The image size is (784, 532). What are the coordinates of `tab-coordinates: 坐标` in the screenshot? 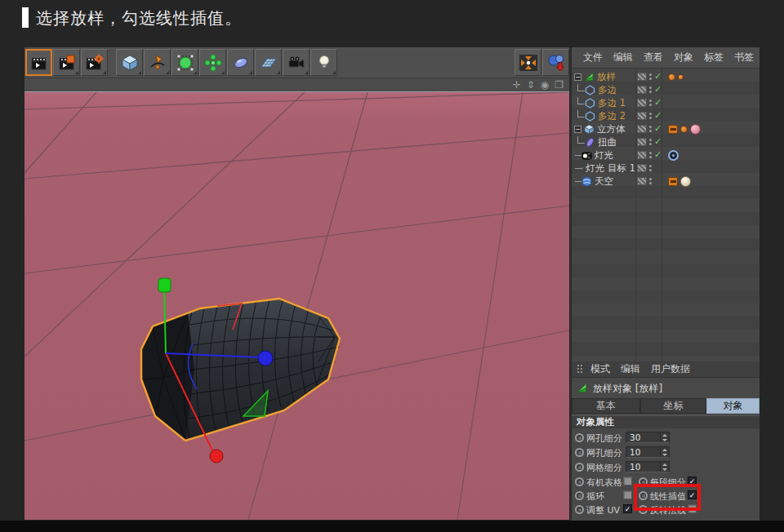 It's located at (673, 406).